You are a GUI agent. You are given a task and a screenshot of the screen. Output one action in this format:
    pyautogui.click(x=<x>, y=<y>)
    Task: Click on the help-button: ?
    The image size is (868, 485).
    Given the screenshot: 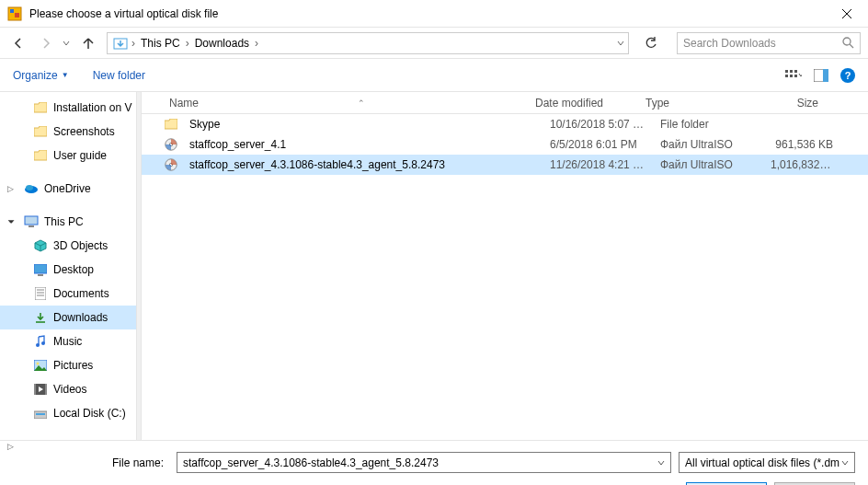 What is the action you would take?
    pyautogui.click(x=848, y=75)
    